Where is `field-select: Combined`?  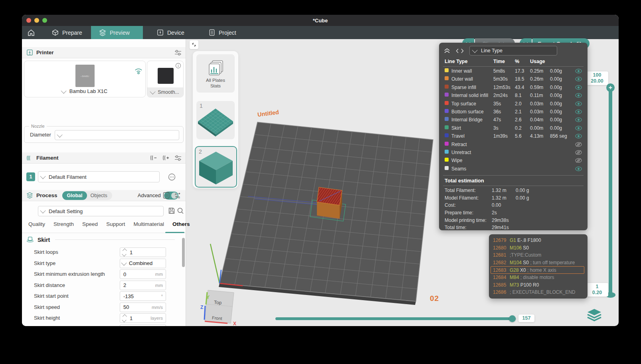 field-select: Combined is located at coordinates (143, 263).